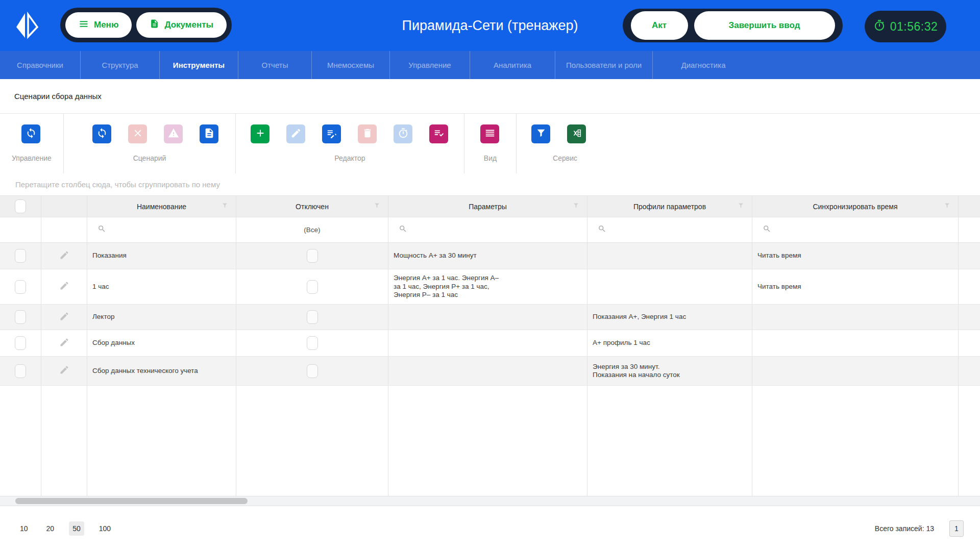  Describe the element at coordinates (490, 343) in the screenshot. I see `table-row: Сбор данных А+ профиль 1 час` at that location.